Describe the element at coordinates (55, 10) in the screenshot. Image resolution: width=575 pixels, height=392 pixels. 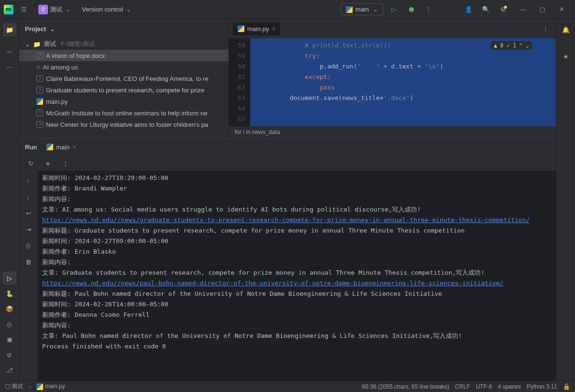
I see `project-selector: 0 测试` at that location.